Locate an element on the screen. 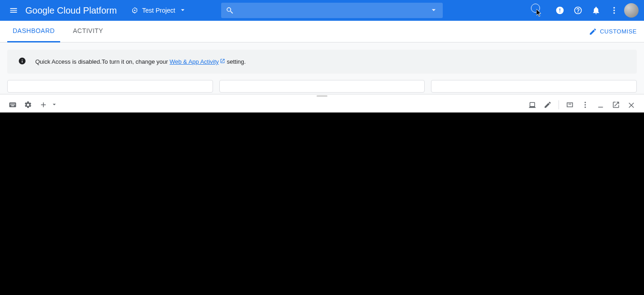 This screenshot has width=644, height=295. alert-icon is located at coordinates (560, 10).